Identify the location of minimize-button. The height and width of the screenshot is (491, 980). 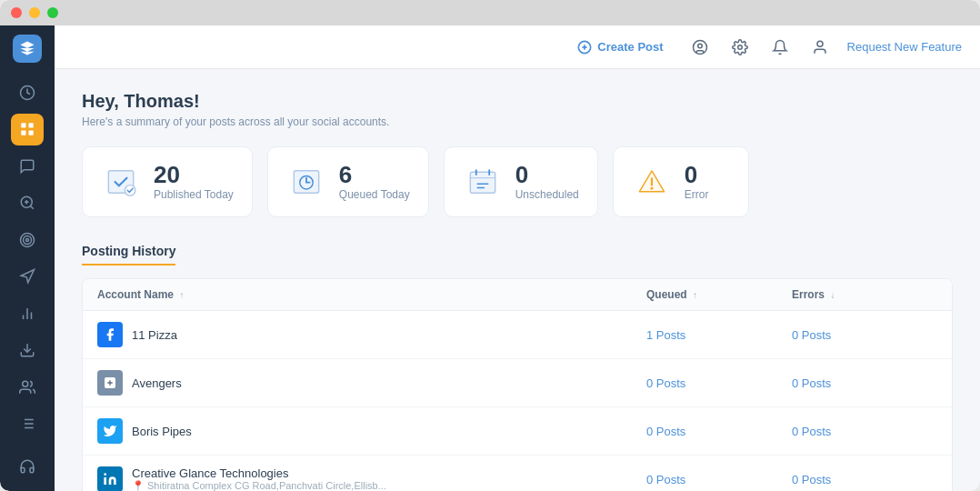
(35, 13).